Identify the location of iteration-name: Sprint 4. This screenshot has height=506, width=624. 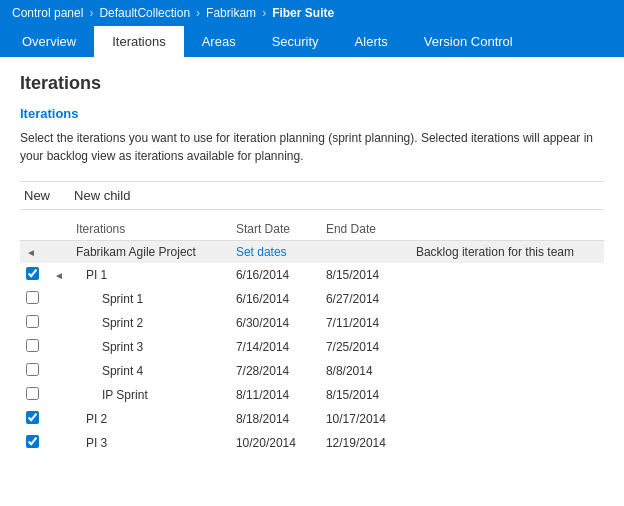
(150, 371).